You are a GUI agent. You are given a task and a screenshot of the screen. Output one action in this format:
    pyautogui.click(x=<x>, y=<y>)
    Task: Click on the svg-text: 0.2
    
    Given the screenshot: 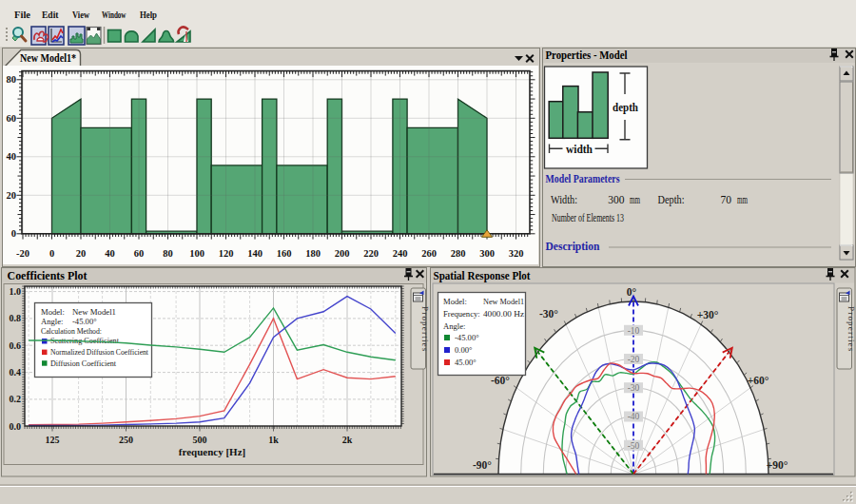 What is the action you would take?
    pyautogui.click(x=15, y=399)
    